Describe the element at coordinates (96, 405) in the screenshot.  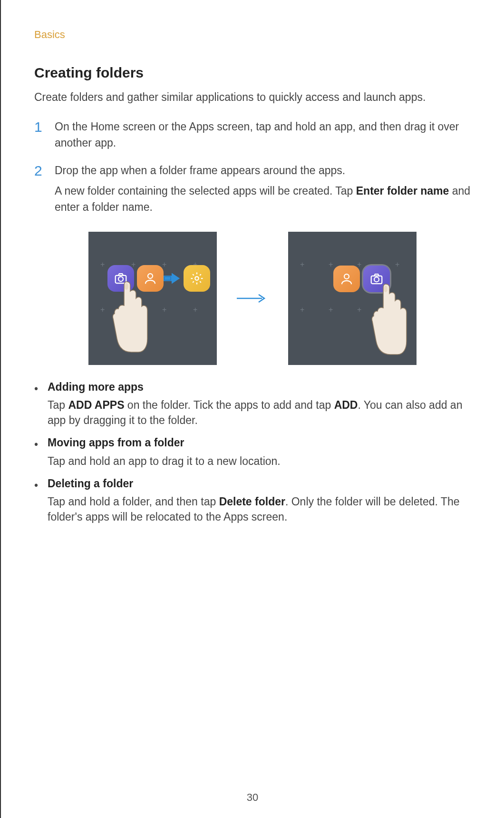
I see `bold-ui-label: ADD APPS` at that location.